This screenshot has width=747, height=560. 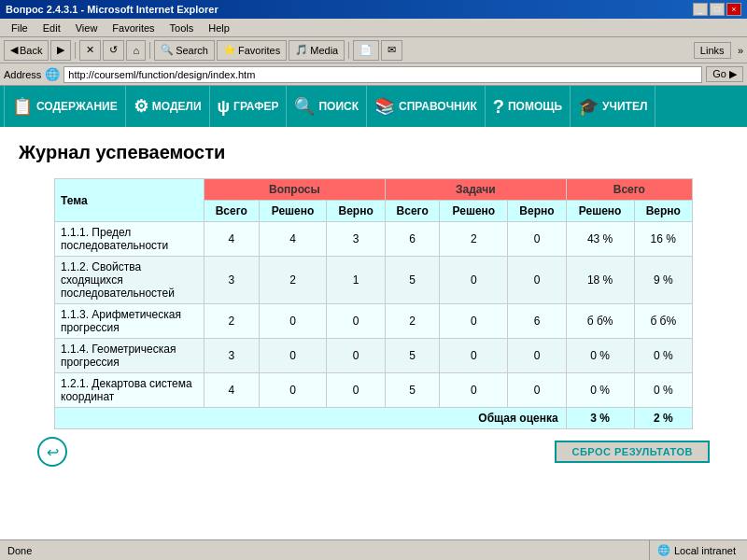 What do you see at coordinates (535, 106) in the screenshot?
I see `nav-help-label: ПОМОЩЬ` at bounding box center [535, 106].